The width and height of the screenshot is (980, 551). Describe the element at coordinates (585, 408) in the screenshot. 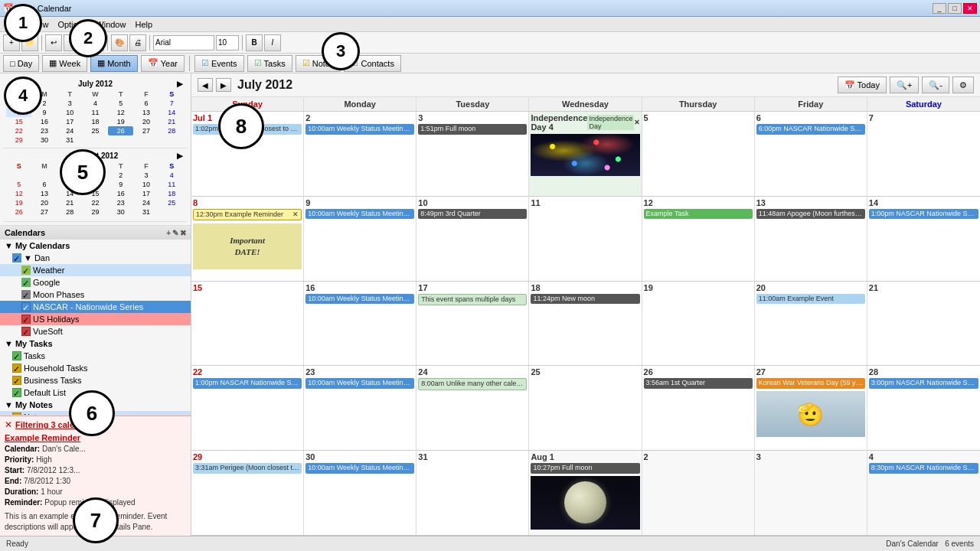

I see `cal-cell: 25` at that location.